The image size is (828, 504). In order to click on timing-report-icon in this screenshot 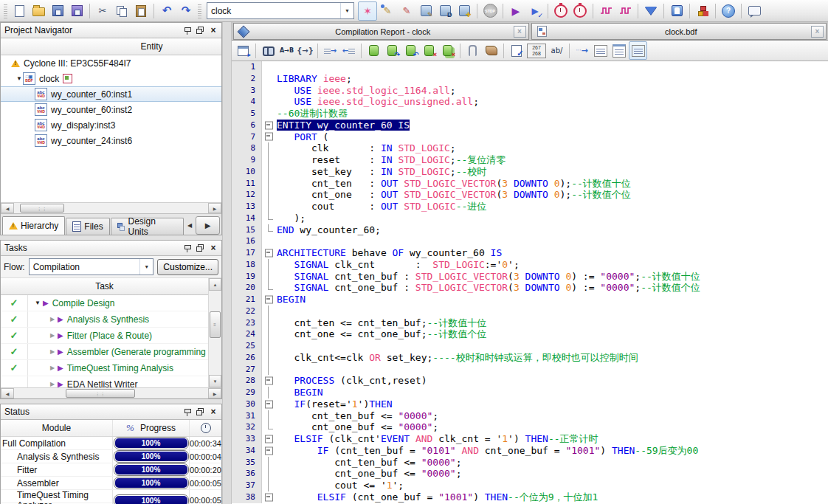, I will do `click(580, 11)`.